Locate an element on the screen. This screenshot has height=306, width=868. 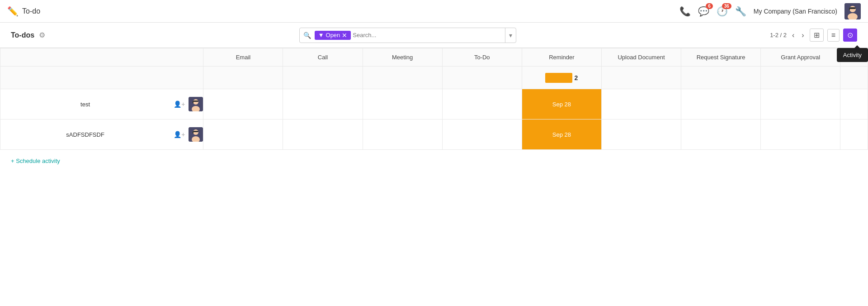
row2-add-follower-icon: 👤+ is located at coordinates (179, 134).